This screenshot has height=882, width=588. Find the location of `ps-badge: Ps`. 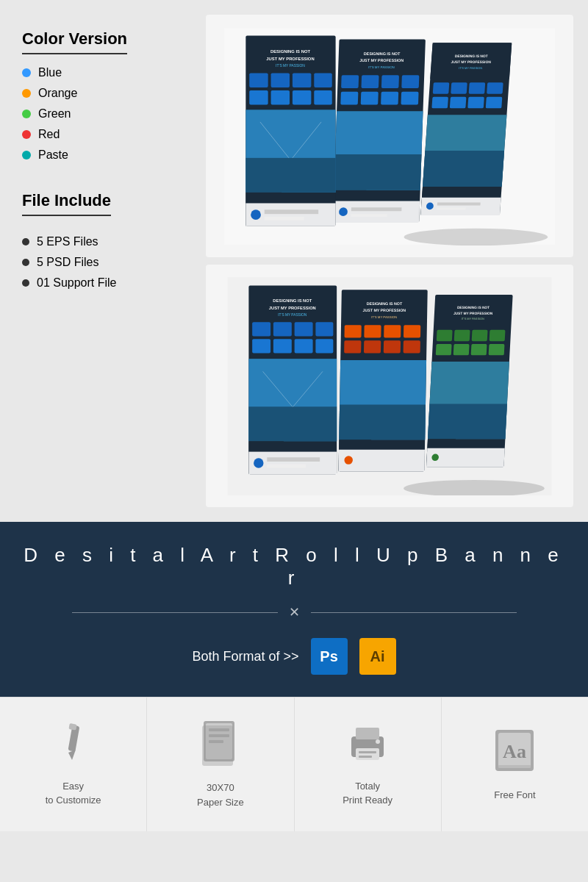

ps-badge: Ps is located at coordinates (329, 656).